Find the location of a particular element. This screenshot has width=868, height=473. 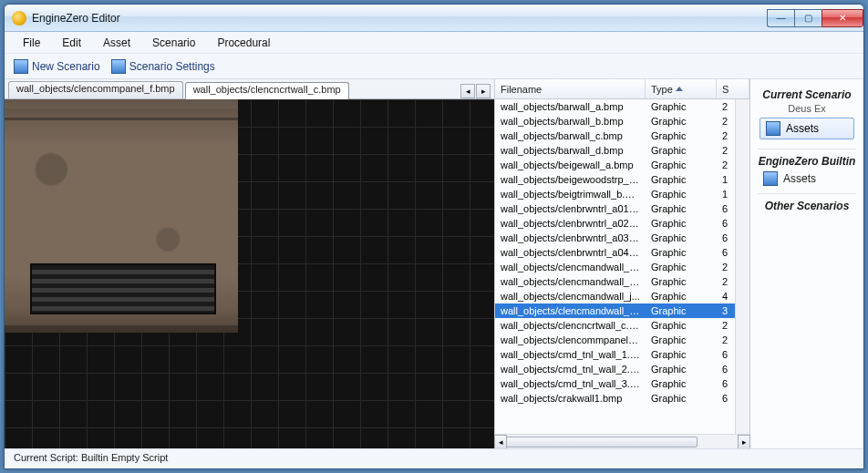

table-row: wall_objects/clenbrwntrl_a04.b...Graphic… is located at coordinates (615, 252).